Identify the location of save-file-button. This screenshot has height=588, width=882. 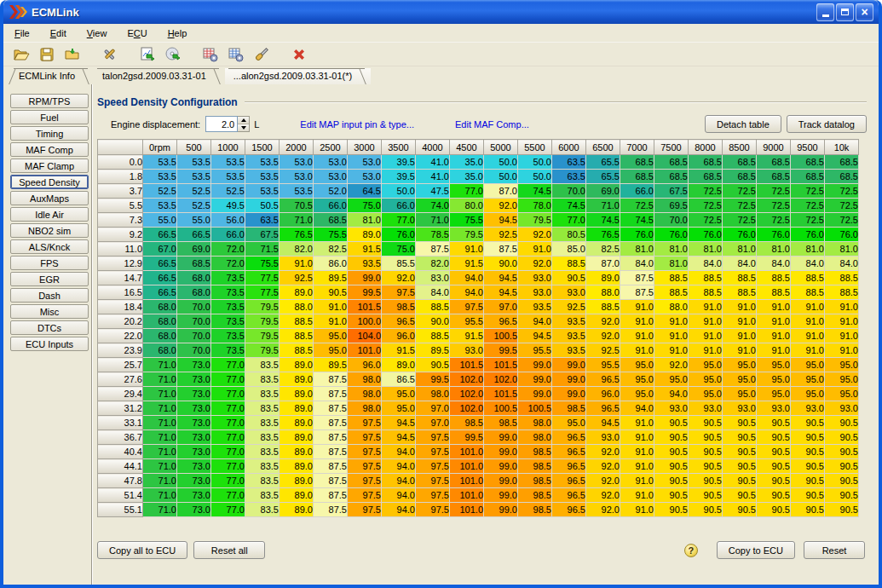
(47, 55).